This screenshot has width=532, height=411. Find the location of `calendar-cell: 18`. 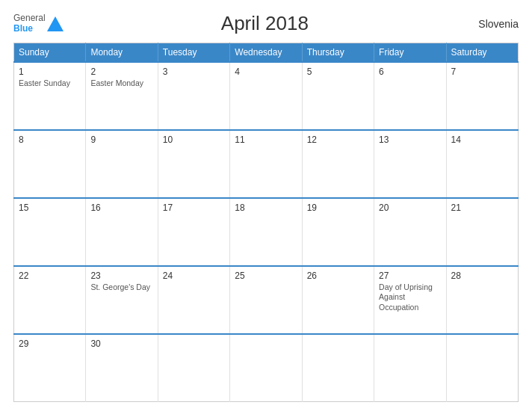

calendar-cell: 18 is located at coordinates (266, 232).